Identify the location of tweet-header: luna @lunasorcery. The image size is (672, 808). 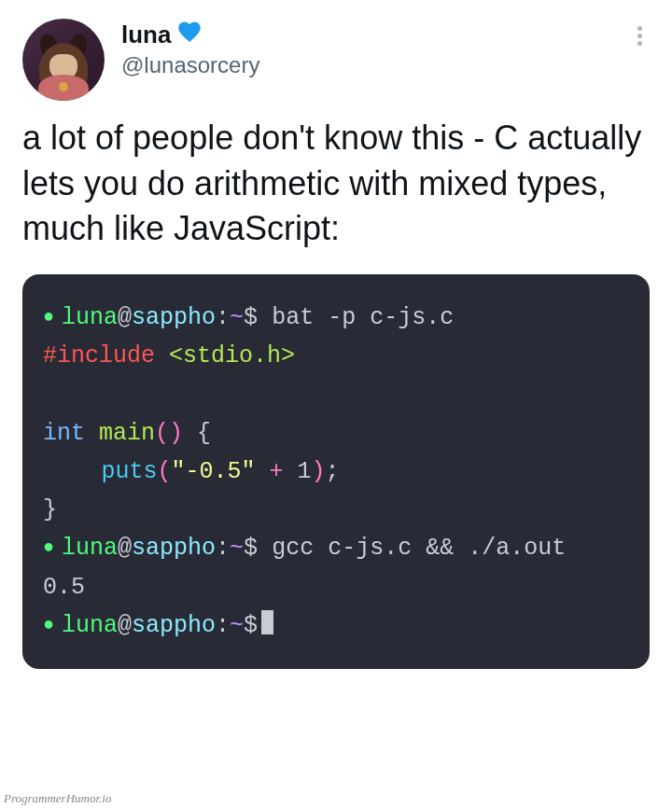
(336, 60).